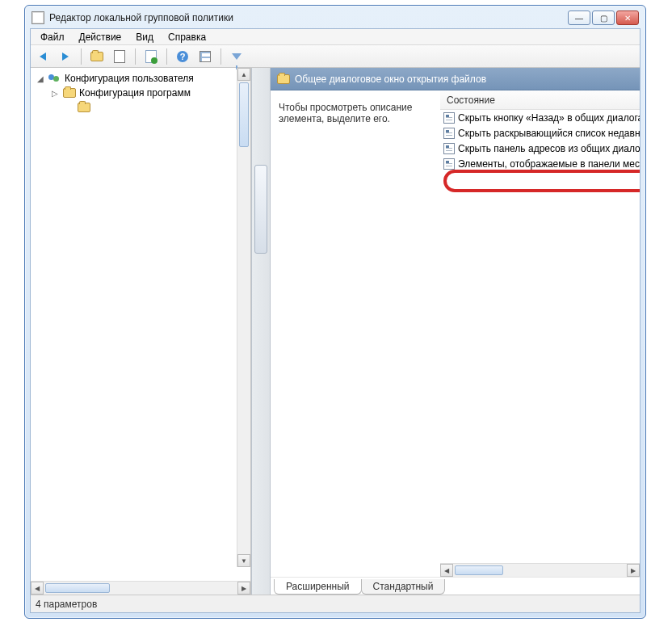  What do you see at coordinates (549, 118) in the screenshot?
I see `policy-item-label: Скрыть кнопку «Назад» в общих диалогах о` at bounding box center [549, 118].